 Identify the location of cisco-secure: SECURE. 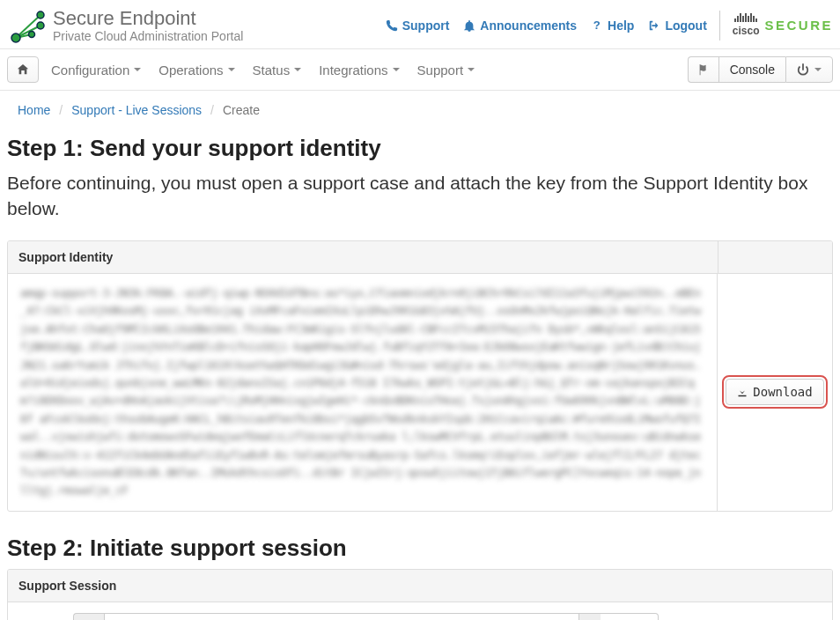
(799, 25).